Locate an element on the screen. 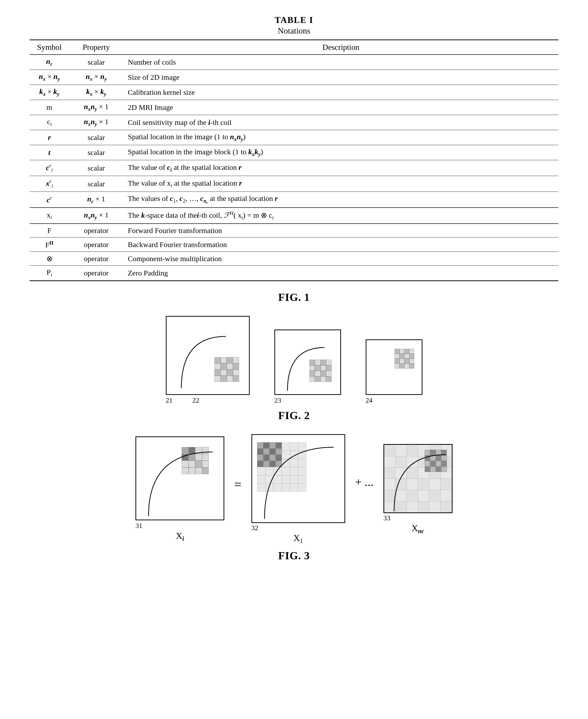 The height and width of the screenshot is (719, 588). fig3-box33-wrapper: 33 Xnc is located at coordinates (418, 489).